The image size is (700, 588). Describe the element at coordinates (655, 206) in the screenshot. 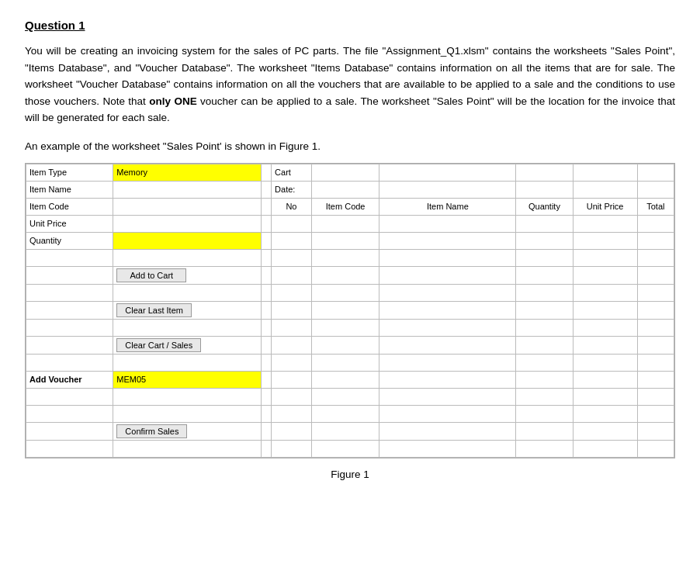

I see `cart-header-total: Total` at that location.